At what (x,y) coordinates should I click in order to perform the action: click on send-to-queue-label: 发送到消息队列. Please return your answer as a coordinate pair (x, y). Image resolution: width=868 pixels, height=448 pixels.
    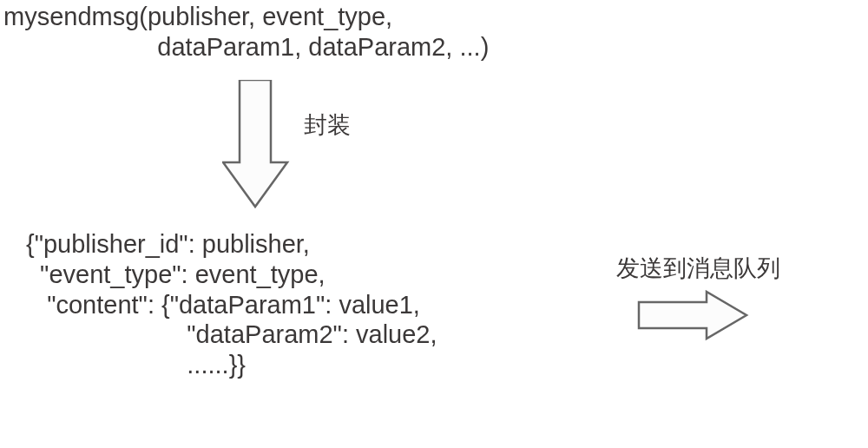
    Looking at the image, I should click on (698, 268).